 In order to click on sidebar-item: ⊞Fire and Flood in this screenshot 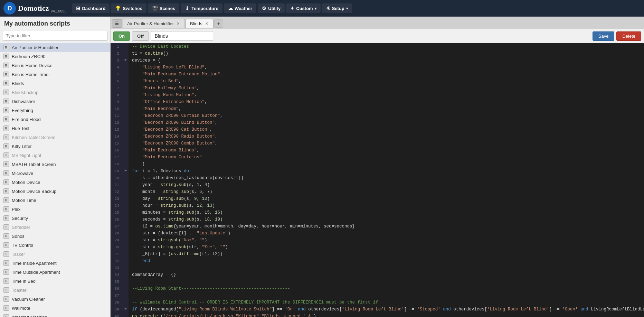, I will do `click(55, 119)`.